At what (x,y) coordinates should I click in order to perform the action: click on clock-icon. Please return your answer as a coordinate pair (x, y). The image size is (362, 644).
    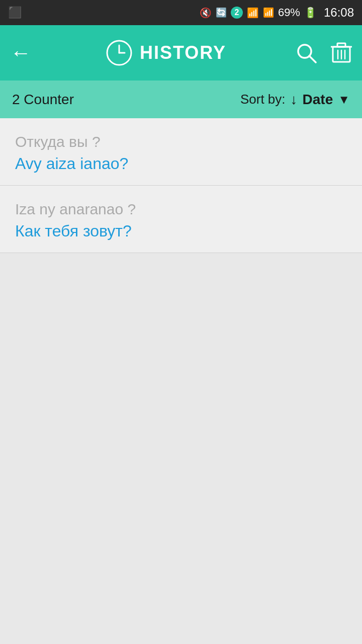
    Looking at the image, I should click on (119, 53).